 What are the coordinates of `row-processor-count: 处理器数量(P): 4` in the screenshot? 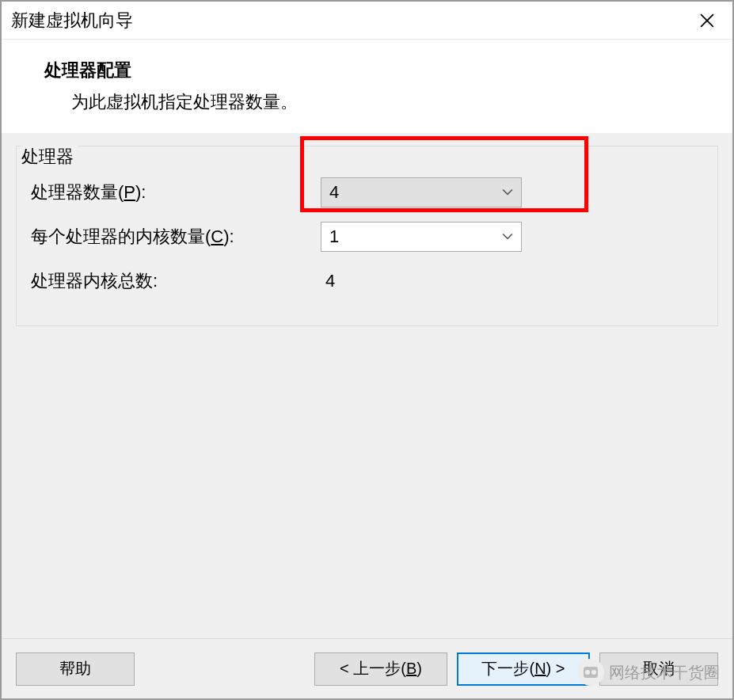 It's located at (367, 192).